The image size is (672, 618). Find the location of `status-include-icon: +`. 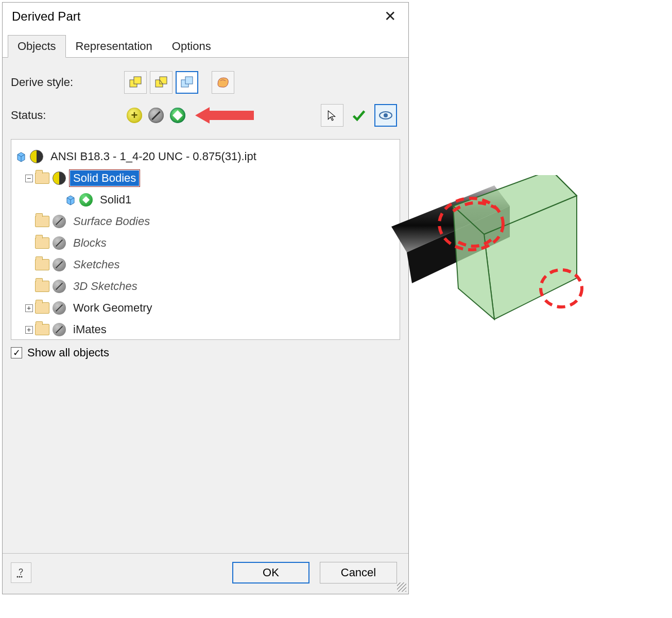

status-include-icon: + is located at coordinates (134, 115).